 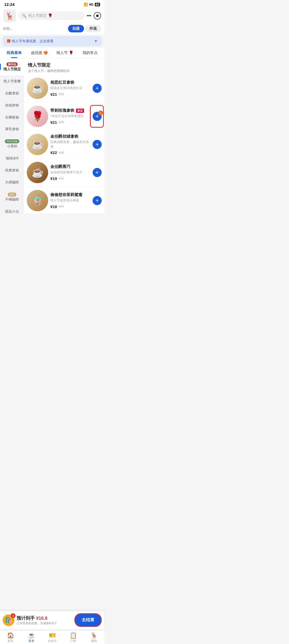 What do you see at coordinates (85, 29) in the screenshot?
I see `delivery-toggle: 自提 外送` at bounding box center [85, 29].